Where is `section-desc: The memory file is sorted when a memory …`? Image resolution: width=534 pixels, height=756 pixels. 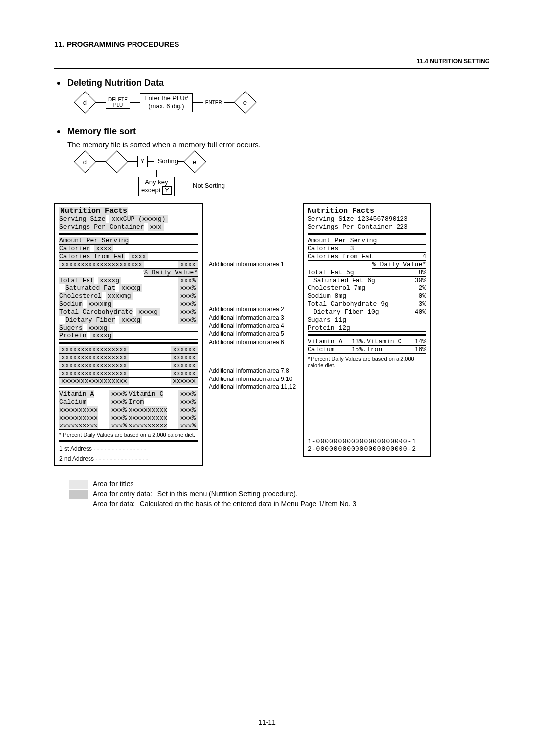
section-desc: The memory file is sorted when a memory … is located at coordinates (278, 144).